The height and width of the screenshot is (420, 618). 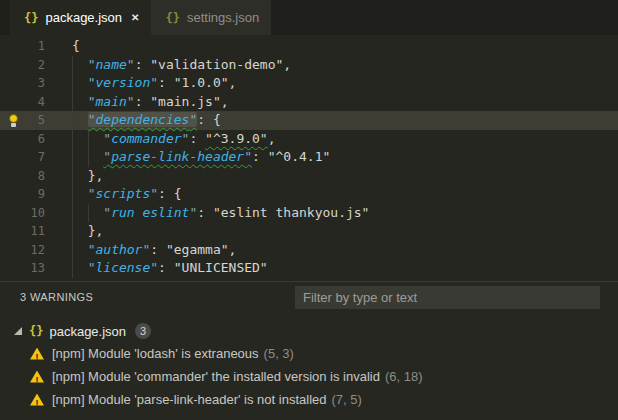 What do you see at coordinates (36, 250) in the screenshot?
I see `line-number: 12` at bounding box center [36, 250].